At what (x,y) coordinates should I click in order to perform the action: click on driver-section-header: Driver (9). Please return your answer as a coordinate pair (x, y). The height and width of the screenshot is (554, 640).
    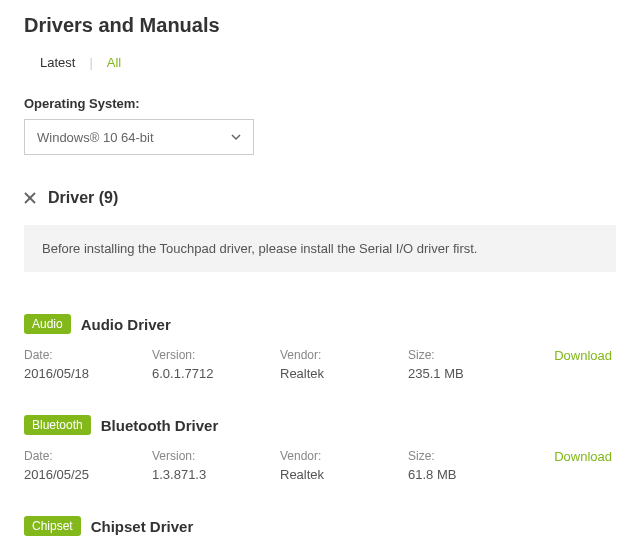
    Looking at the image, I should click on (320, 198).